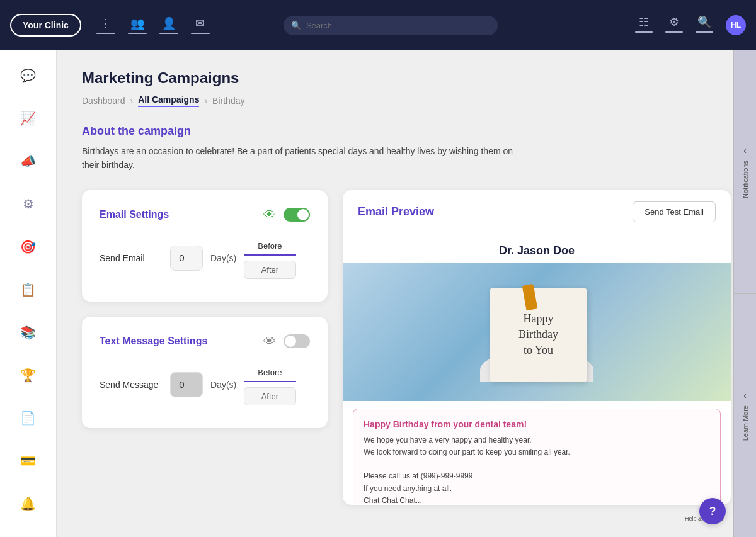 The width and height of the screenshot is (756, 537). What do you see at coordinates (205, 385) in the screenshot?
I see `text-send-row: Send Message Day(s) Before After` at bounding box center [205, 385].